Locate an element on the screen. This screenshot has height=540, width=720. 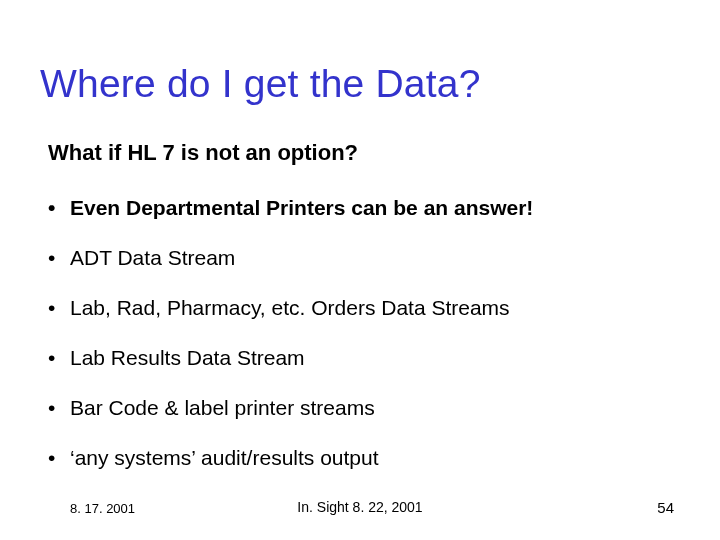
list-item: ‘any systems’ audit/results output is located at coordinates (362, 458).